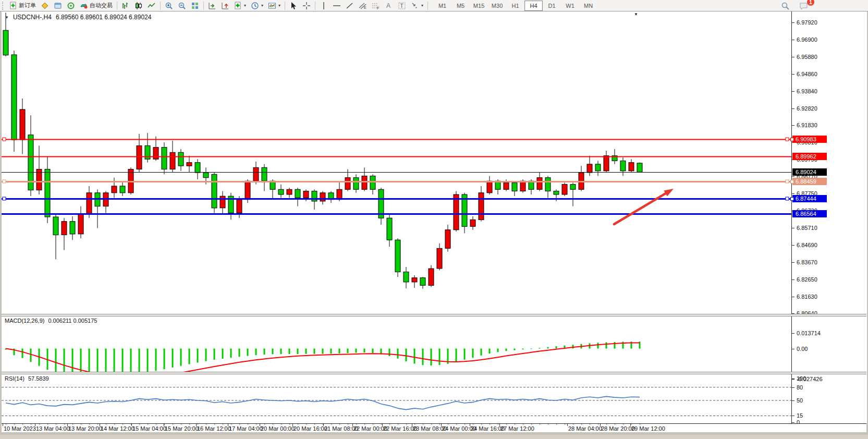 Image resolution: width=868 pixels, height=439 pixels. What do you see at coordinates (58, 6) in the screenshot?
I see `navigator-button` at bounding box center [58, 6].